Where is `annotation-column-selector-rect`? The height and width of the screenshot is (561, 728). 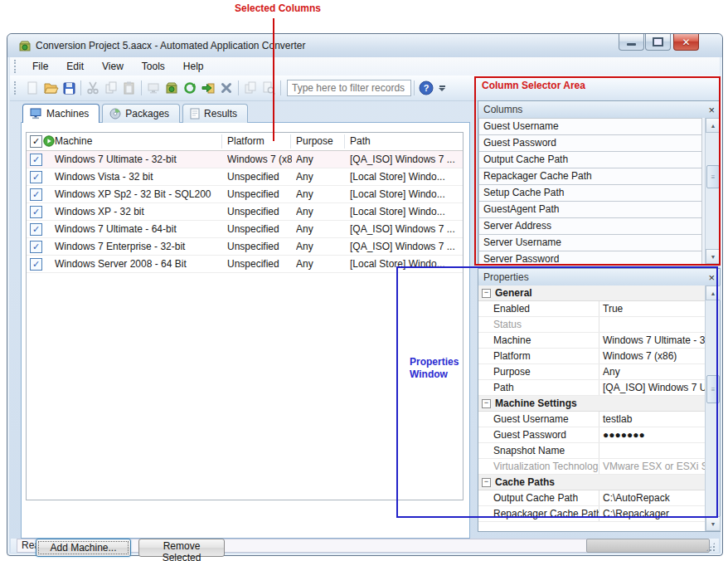 annotation-column-selector-rect is located at coordinates (597, 171).